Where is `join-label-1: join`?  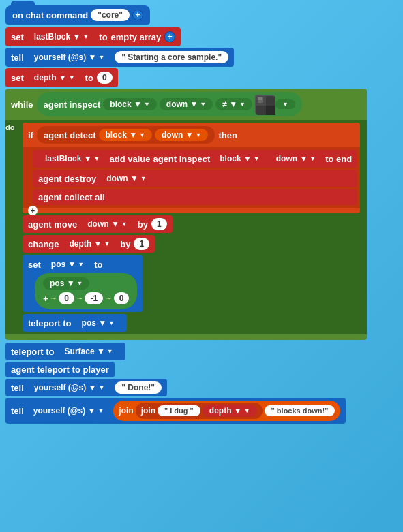 join-label-1: join is located at coordinates (125, 411).